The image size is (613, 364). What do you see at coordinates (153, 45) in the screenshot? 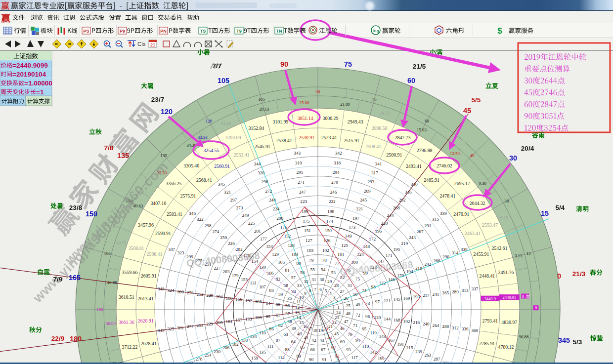
I see `svg-text: 21` at bounding box center [153, 45].